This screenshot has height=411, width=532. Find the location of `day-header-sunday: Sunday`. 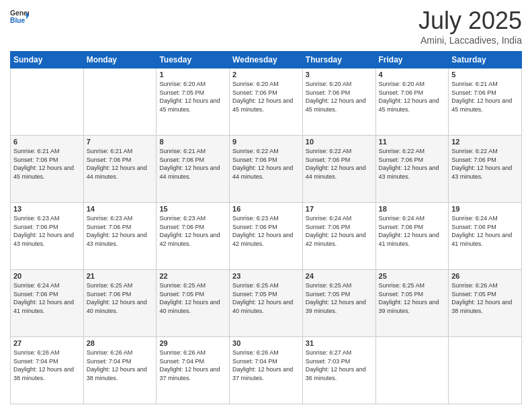

day-header-sunday: Sunday is located at coordinates (47, 60).